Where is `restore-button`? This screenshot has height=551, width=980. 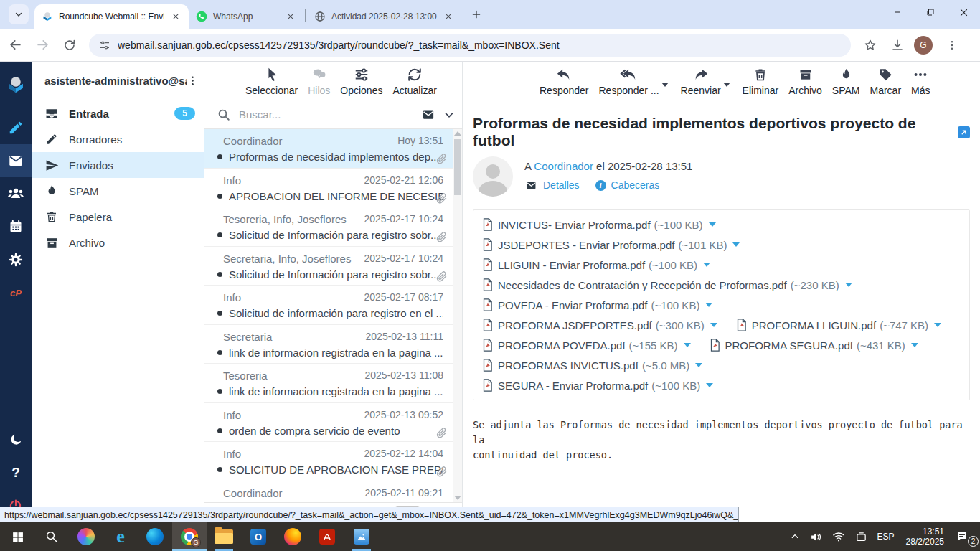
restore-button is located at coordinates (930, 12).